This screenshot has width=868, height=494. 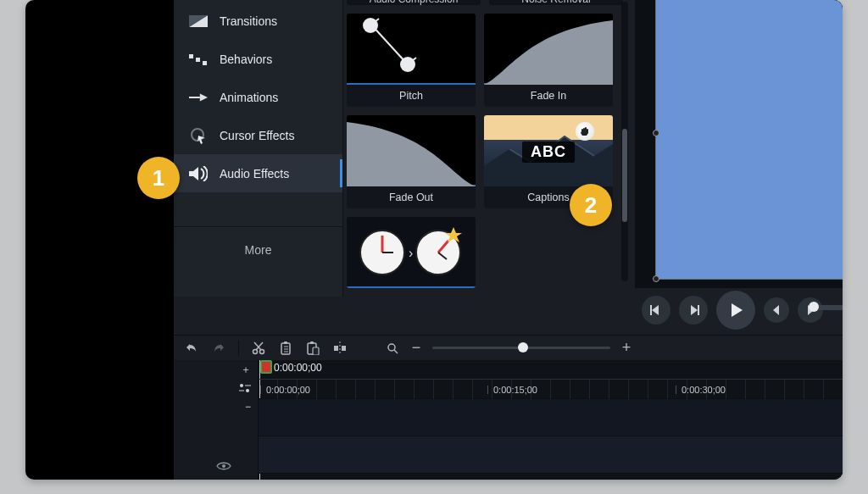 What do you see at coordinates (257, 136) in the screenshot?
I see `sidebar-item-label: Cursor Effects` at bounding box center [257, 136].